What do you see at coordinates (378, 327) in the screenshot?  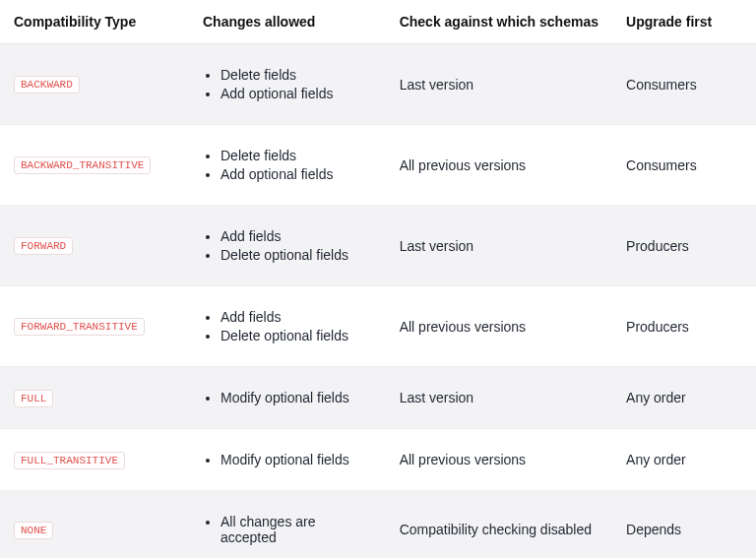 I see `table-row: FORWARD_TRANSITIVEAdd fieldsDelete optio…` at bounding box center [378, 327].